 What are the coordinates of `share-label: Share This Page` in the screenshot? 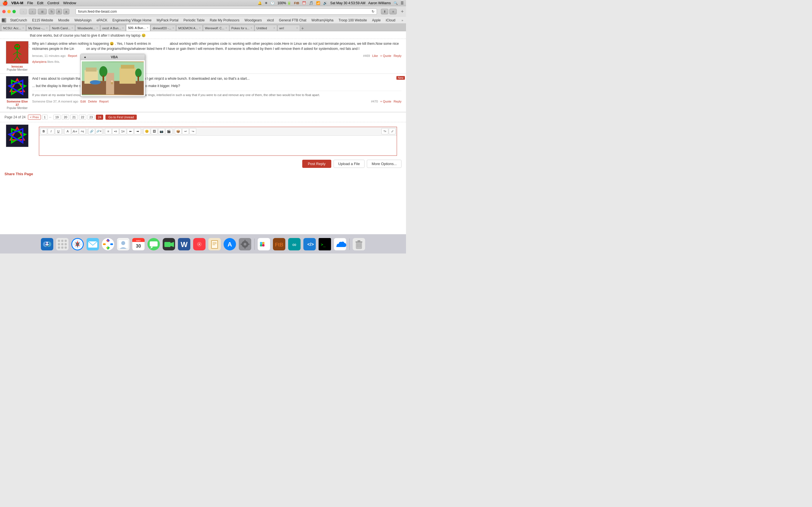 It's located at (19, 174).